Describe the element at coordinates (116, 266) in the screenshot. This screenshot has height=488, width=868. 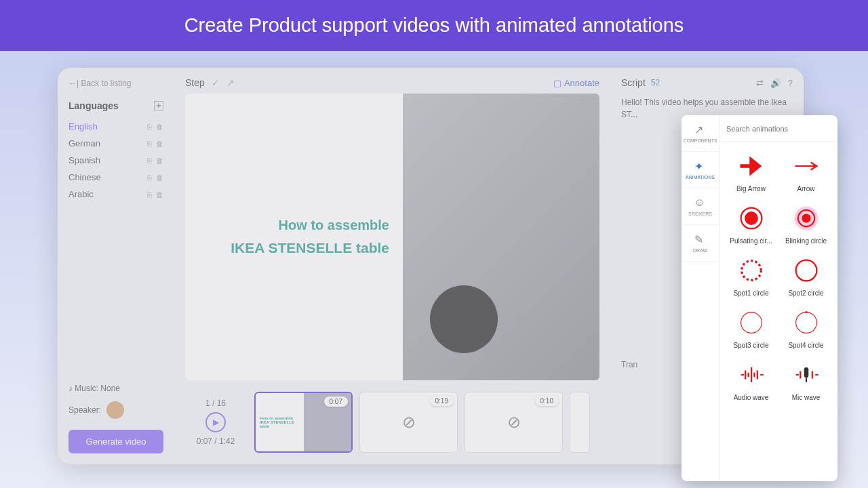
I see `sidebar: ←| Back to listing Languages + English⎘🗑…` at that location.